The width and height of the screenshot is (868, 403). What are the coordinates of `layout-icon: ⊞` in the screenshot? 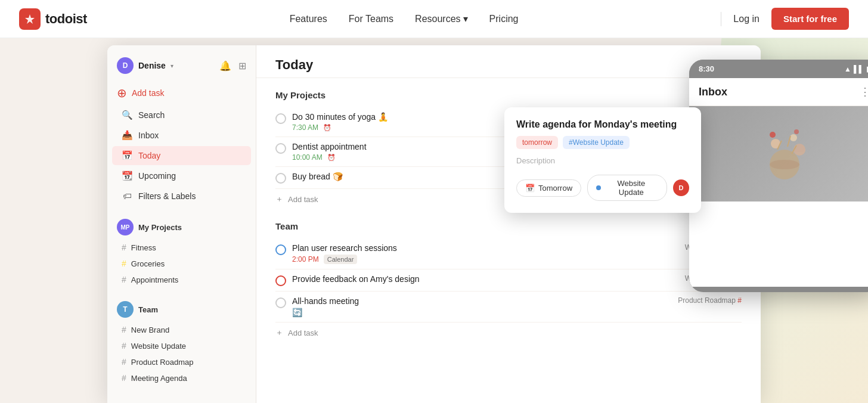 It's located at (242, 66).